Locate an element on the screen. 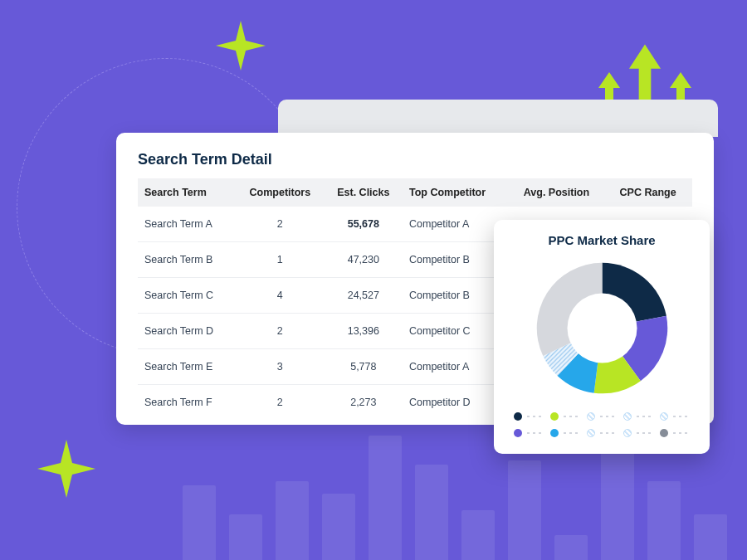 This screenshot has height=560, width=747. col-est-clicks: Est. Clicks is located at coordinates (364, 192).